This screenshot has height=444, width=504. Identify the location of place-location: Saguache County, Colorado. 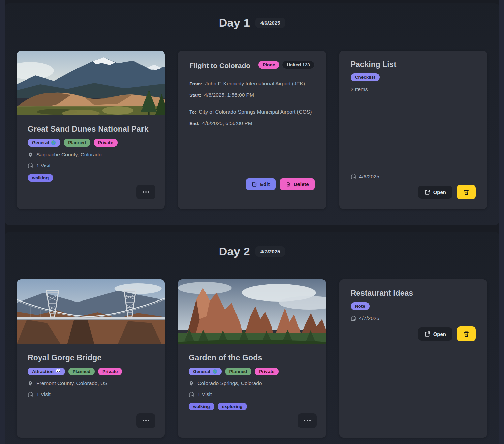
(69, 155).